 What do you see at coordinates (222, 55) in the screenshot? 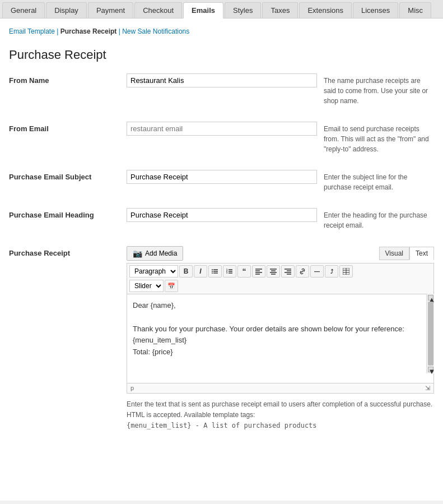
I see `page-title: Purchase Receipt` at bounding box center [222, 55].